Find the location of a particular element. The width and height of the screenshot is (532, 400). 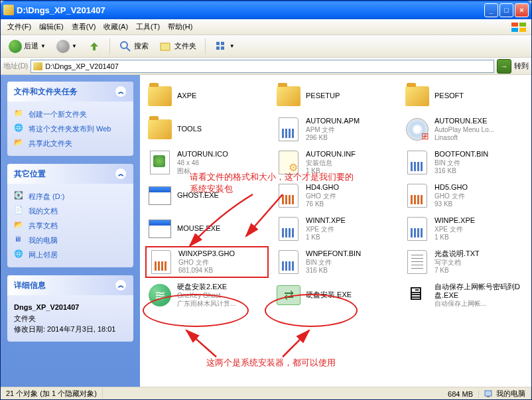

file-item: WNPEFONT.BINBIN 文件316 KB is located at coordinates (336, 262).